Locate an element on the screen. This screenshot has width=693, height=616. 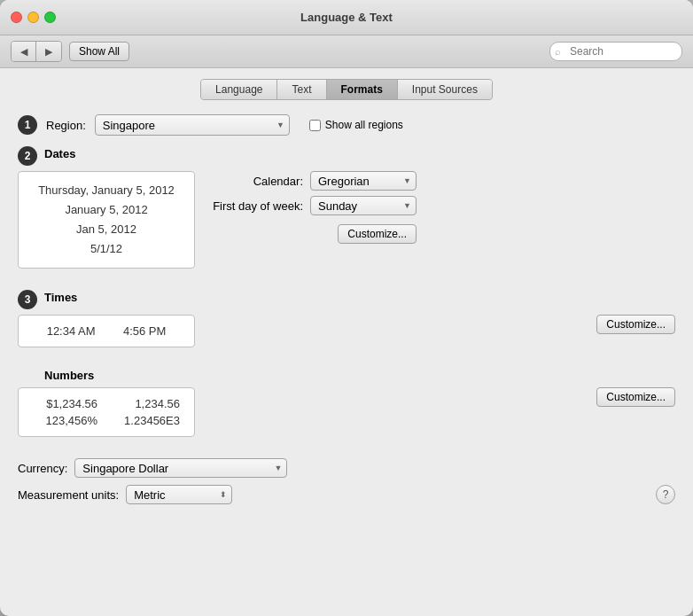
tab-input-sources: Input Sources is located at coordinates (445, 90).